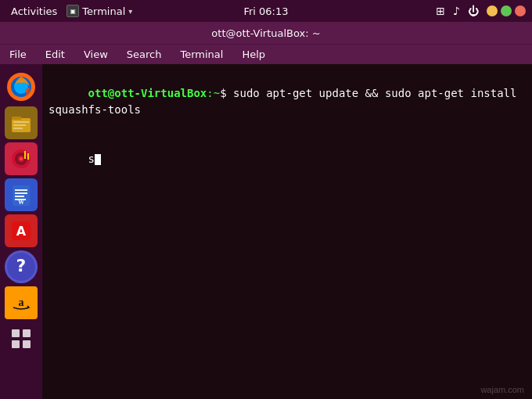  What do you see at coordinates (34, 11) in the screenshot?
I see `activities-button: Activities` at bounding box center [34, 11].